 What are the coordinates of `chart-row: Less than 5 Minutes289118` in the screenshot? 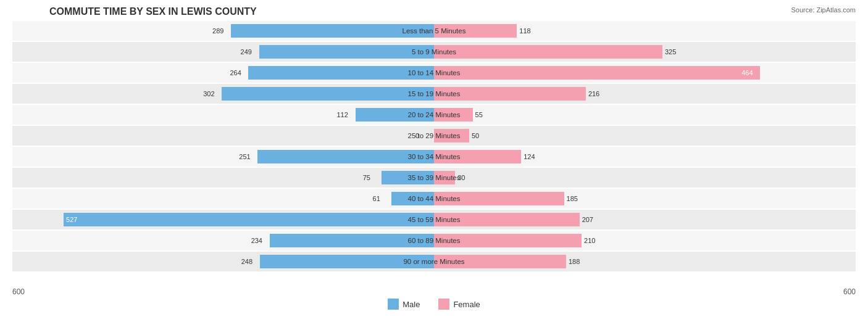 It's located at (434, 31).